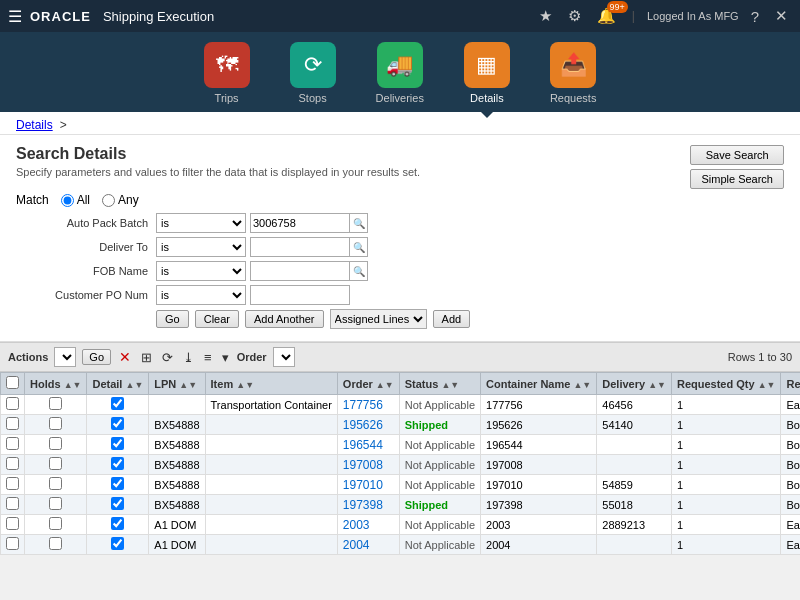 This screenshot has width=800, height=600. What do you see at coordinates (363, 425) in the screenshot?
I see `order-link: 195626` at bounding box center [363, 425].